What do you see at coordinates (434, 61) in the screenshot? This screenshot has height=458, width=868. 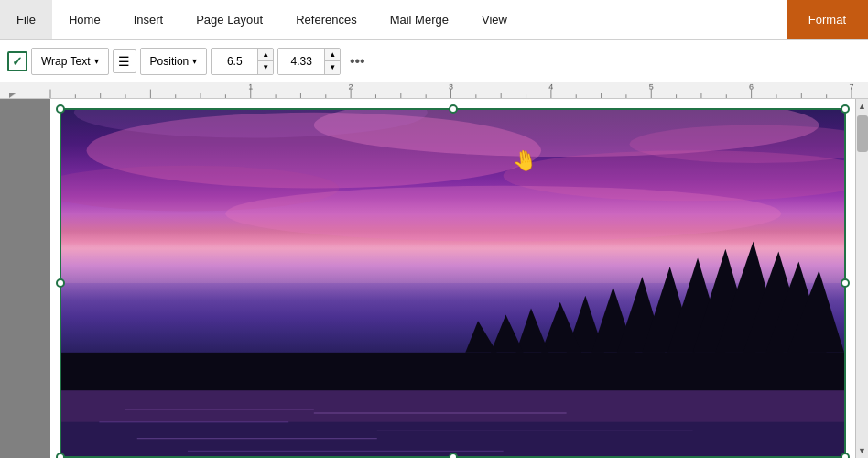 I see `toolbar: ✓ Wrap Text ▾ ☰ Position ▾ ▲ ▼ ▲ ▼ •••` at bounding box center [434, 61].